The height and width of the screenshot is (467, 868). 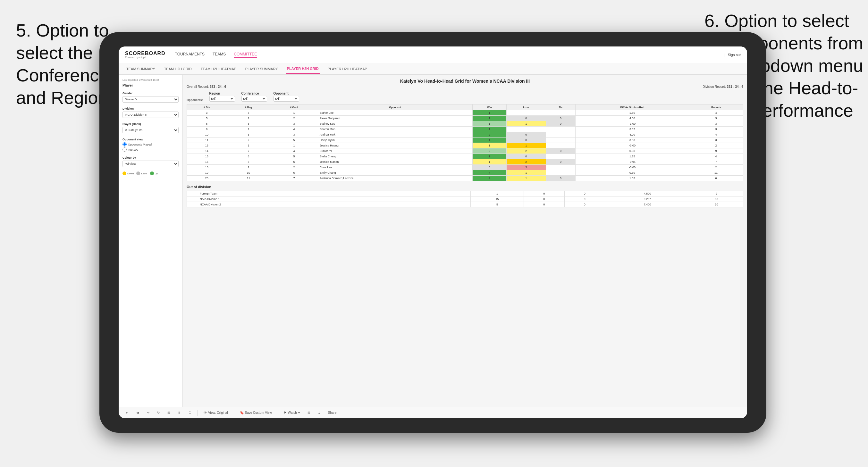 I want to click on save-custom-button: 🔖 Save Custom View, so click(x=256, y=413).